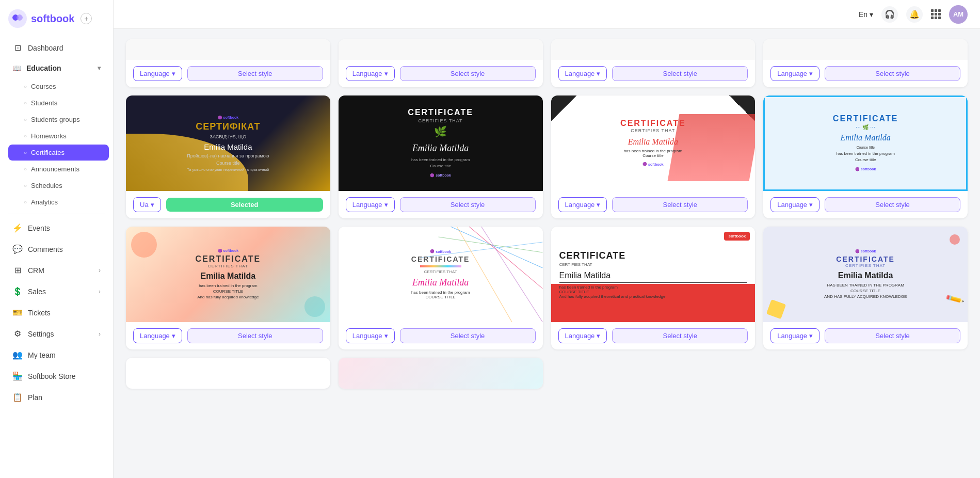 The image size is (980, 478). I want to click on cert-actions-3: Language ▾ Select style, so click(653, 73).